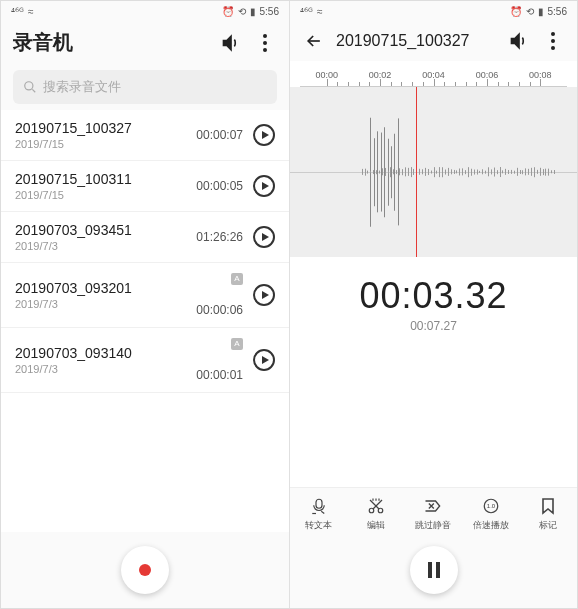 The image size is (578, 609). Describe the element at coordinates (433, 514) in the screenshot. I see `tool-skip-silence: 跳过静音` at that location.